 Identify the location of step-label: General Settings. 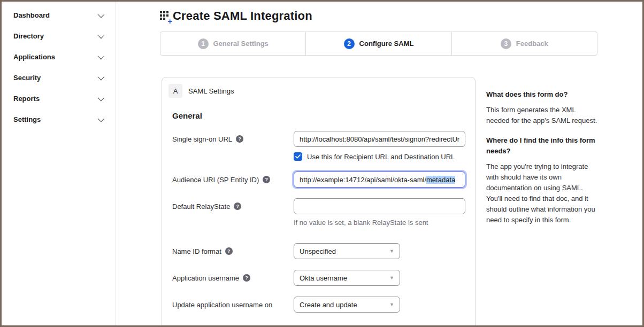
(241, 44).